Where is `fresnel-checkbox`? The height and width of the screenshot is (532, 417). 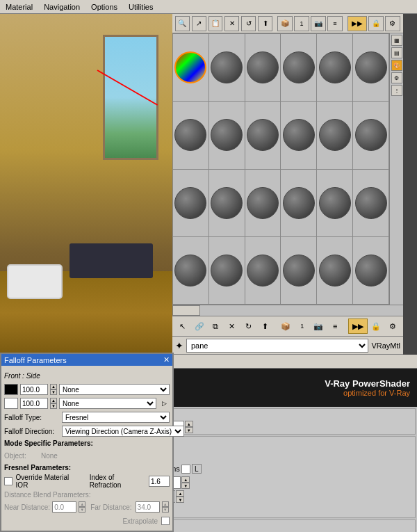 fresnel-checkbox is located at coordinates (186, 469).